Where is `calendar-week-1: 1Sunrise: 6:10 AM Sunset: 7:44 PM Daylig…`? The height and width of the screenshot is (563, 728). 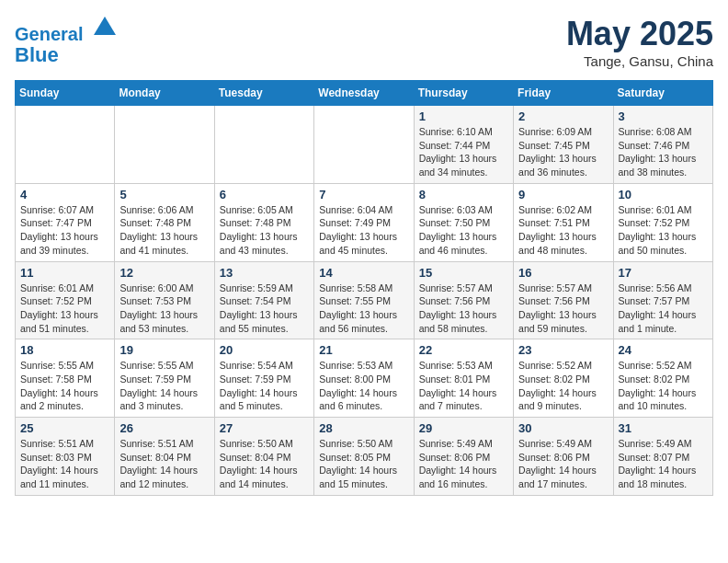
calendar-week-1: 1Sunrise: 6:10 AM Sunset: 7:44 PM Daylig… is located at coordinates (364, 145).